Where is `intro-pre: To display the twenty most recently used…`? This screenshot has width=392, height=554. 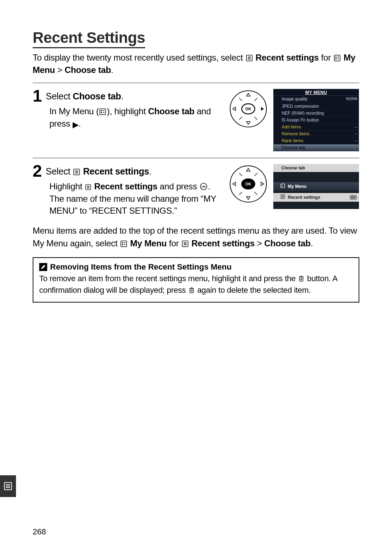 intro-pre: To display the twenty most recently used… is located at coordinates (139, 57).